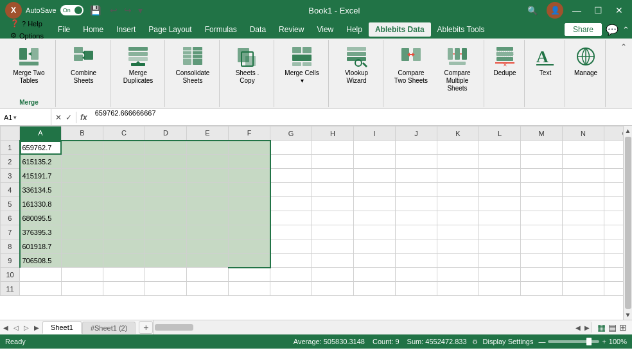  I want to click on search-button: 🔍, so click(532, 10).